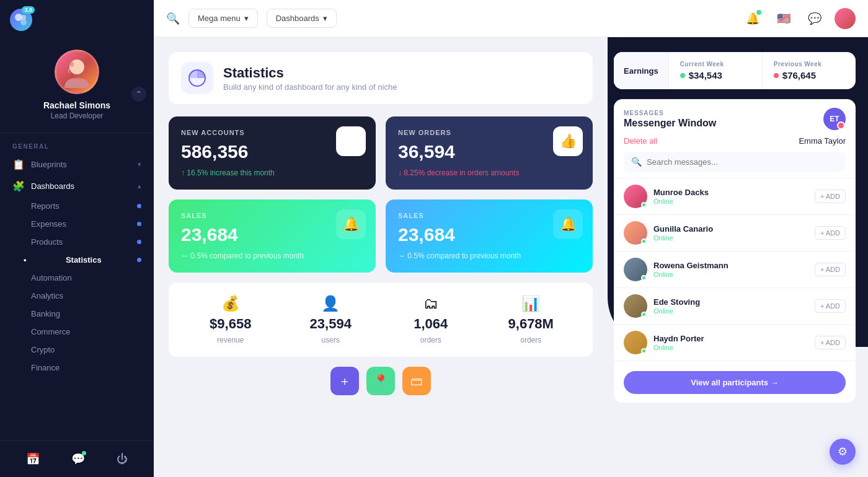 The image size is (868, 477). I want to click on page-subtitle: Build any kind of dashboard for any kind…, so click(310, 87).